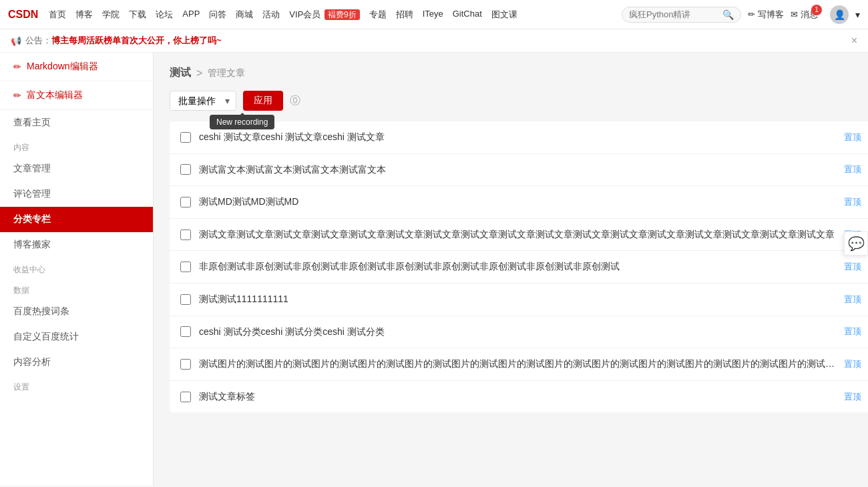 The width and height of the screenshot is (868, 487). I want to click on customer-service-icon: 💬, so click(856, 244).